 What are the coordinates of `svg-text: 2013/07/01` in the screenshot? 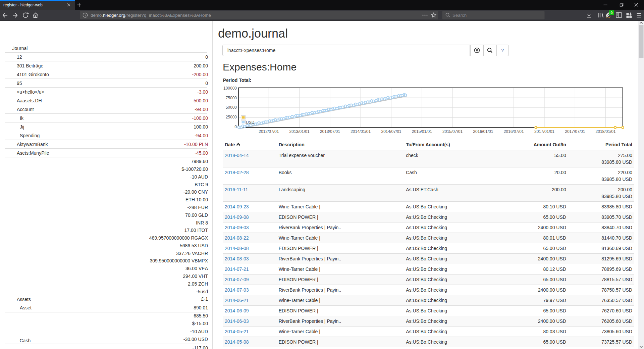 It's located at (330, 132).